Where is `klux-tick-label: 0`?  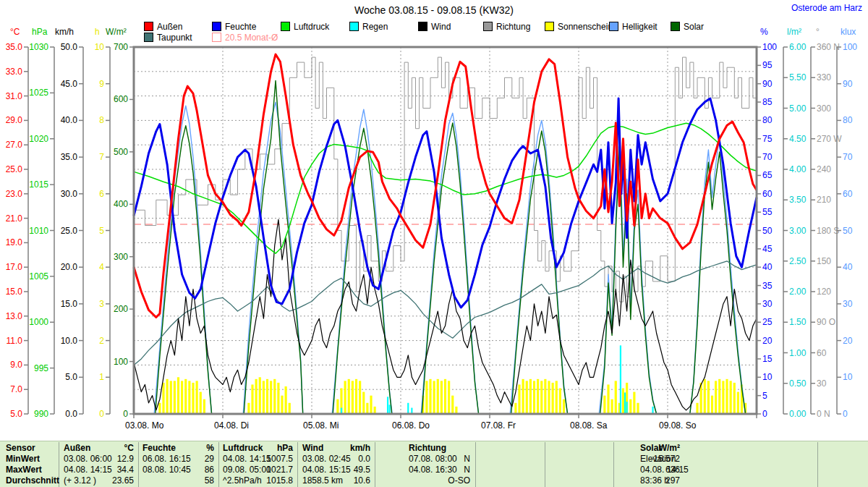
klux-tick-label: 0 is located at coordinates (845, 414).